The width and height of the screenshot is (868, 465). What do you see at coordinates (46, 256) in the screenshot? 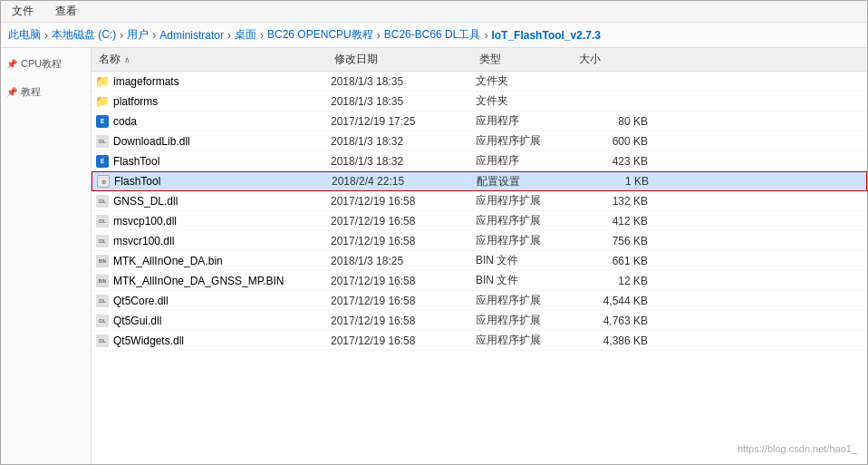
I see `sidebar: 📌 CPU教程 📌 教程` at bounding box center [46, 256].